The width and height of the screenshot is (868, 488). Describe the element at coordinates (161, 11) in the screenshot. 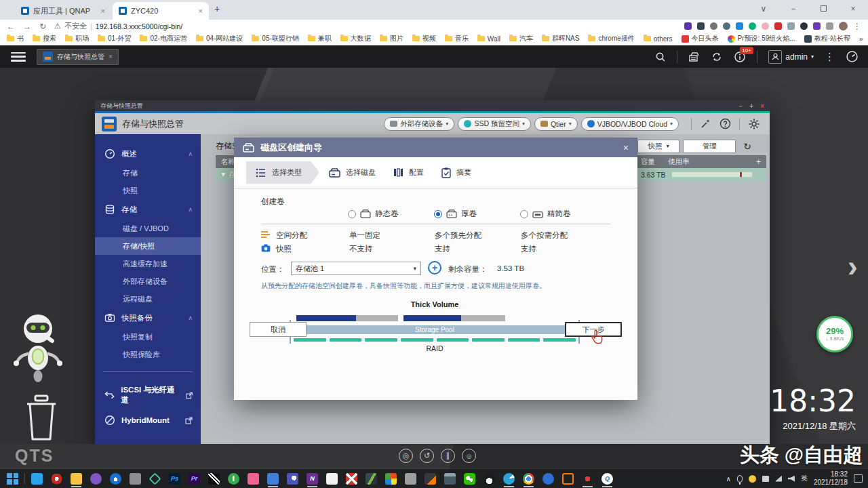

I see `browser-tab-zyc420: ZYC420 ×` at that location.